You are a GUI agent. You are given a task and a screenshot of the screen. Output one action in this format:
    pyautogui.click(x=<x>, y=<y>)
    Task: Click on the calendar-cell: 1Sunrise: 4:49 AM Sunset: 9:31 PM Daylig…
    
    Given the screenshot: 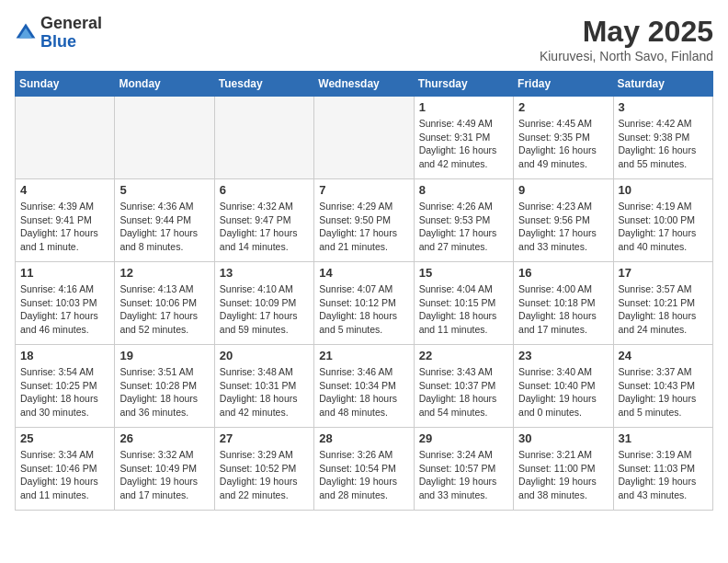 What is the action you would take?
    pyautogui.click(x=463, y=138)
    